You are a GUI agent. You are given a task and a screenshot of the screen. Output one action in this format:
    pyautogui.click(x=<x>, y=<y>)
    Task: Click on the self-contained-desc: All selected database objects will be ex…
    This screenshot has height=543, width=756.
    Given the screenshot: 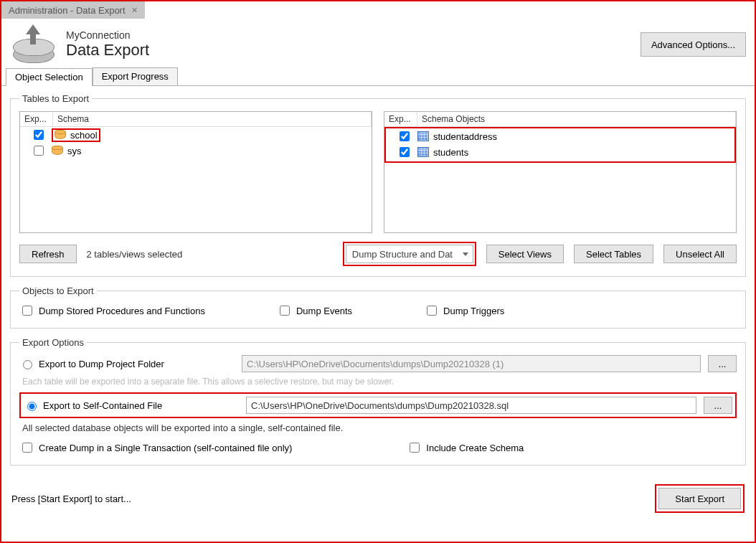 What is the action you would take?
    pyautogui.click(x=379, y=428)
    